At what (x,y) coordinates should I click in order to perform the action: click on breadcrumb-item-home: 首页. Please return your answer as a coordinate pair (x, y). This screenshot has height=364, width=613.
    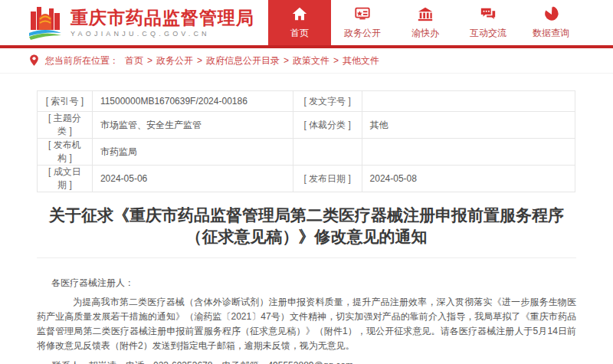
    Looking at the image, I should click on (134, 61).